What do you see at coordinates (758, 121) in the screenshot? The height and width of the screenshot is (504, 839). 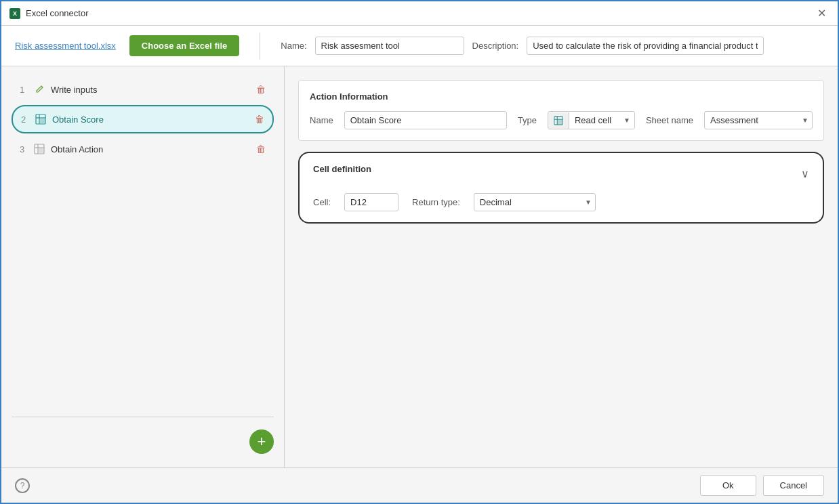 I see `sheet-select-wrapper: Assessment Sheet1 Sheet2 ▼` at bounding box center [758, 121].